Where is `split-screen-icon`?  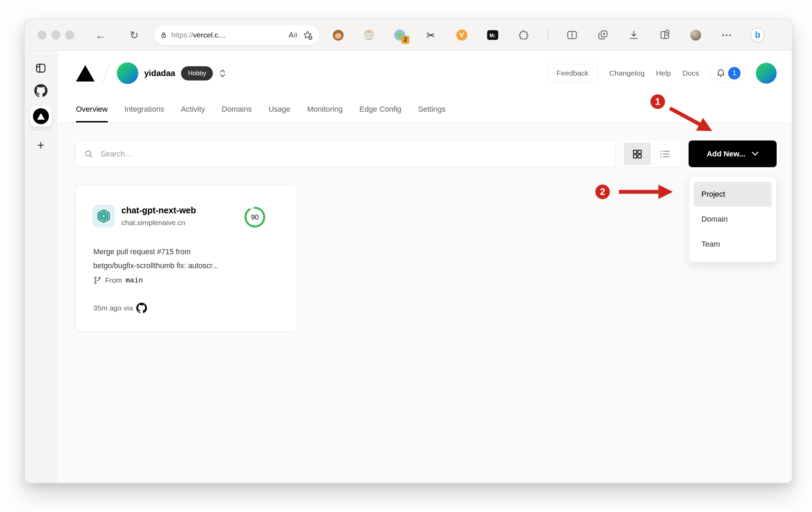 split-screen-icon is located at coordinates (572, 35).